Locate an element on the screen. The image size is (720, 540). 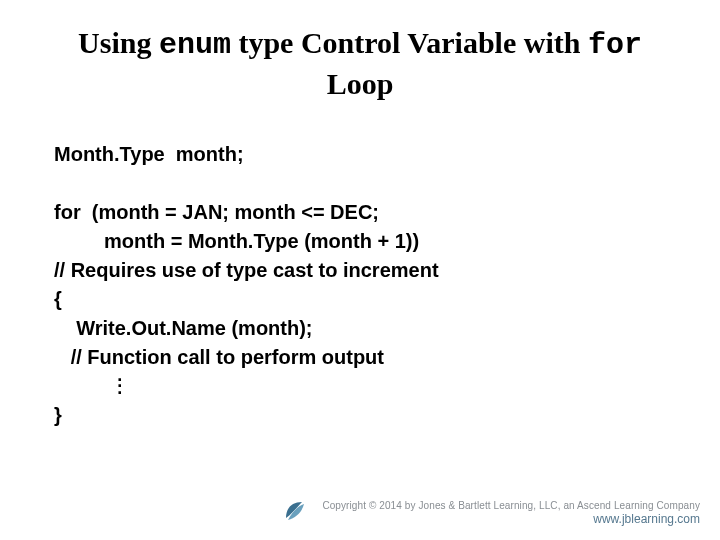
footer-copyright: Copyright © 2014 by Jones & Bartlett Lea… is located at coordinates (511, 506).